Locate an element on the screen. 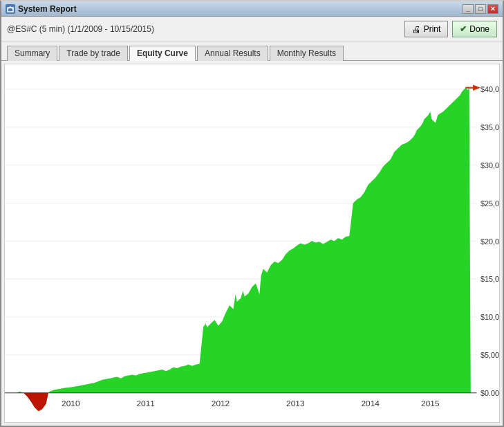 This screenshot has height=427, width=504. svg-text: $30,000.00 is located at coordinates (489, 165).